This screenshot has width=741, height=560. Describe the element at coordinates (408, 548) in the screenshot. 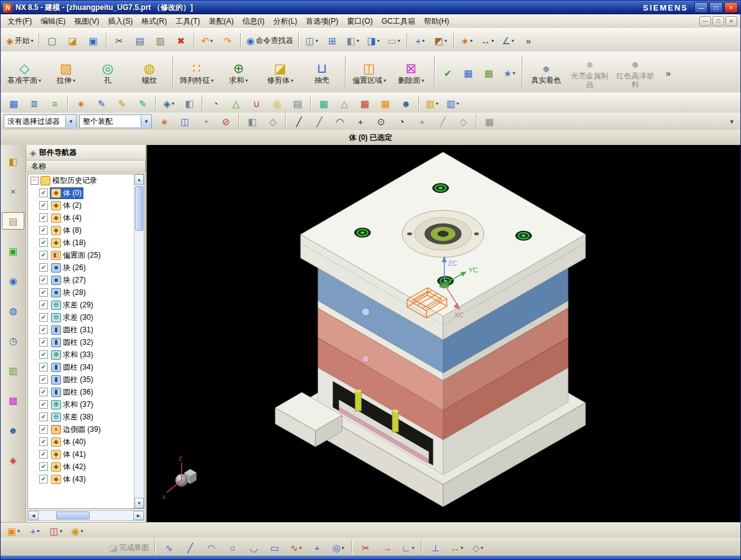

I see `make-corner-button: ∟▾` at that location.